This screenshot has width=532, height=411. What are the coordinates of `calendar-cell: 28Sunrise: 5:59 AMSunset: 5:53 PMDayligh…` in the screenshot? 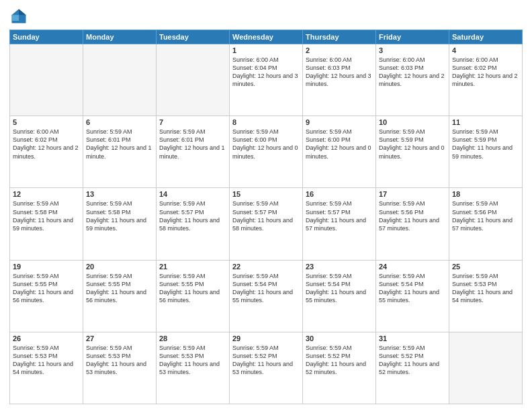 It's located at (193, 368).